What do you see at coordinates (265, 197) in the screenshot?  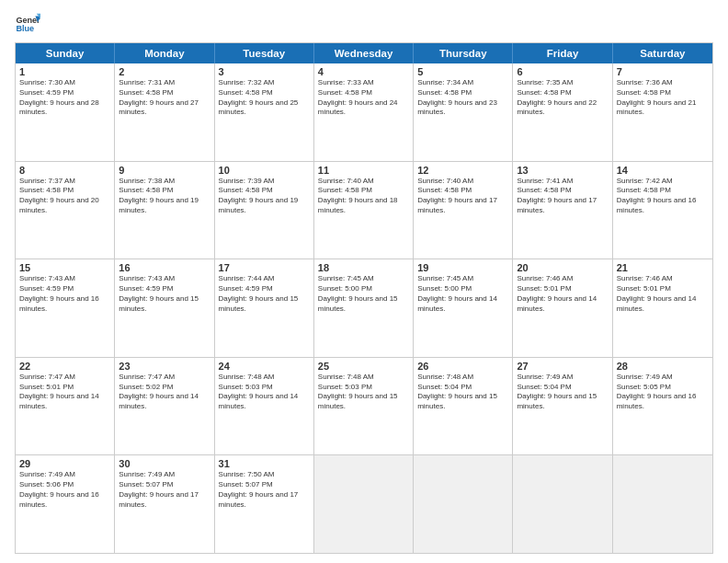 I see `cell-info: Sunrise: 7:39 AM Sunset: 4:58 PM Dayligh…` at bounding box center [265, 197].